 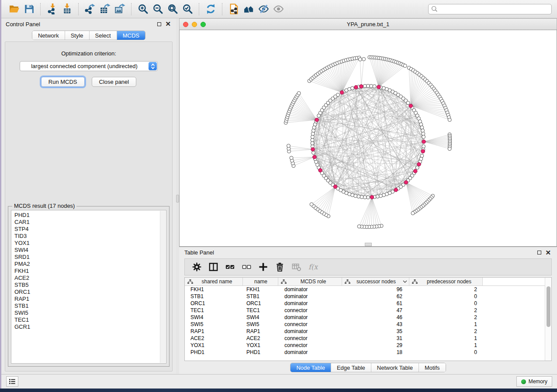 What do you see at coordinates (365, 296) in the screenshot?
I see `table-row: STB1STB1dominator620` at bounding box center [365, 296].